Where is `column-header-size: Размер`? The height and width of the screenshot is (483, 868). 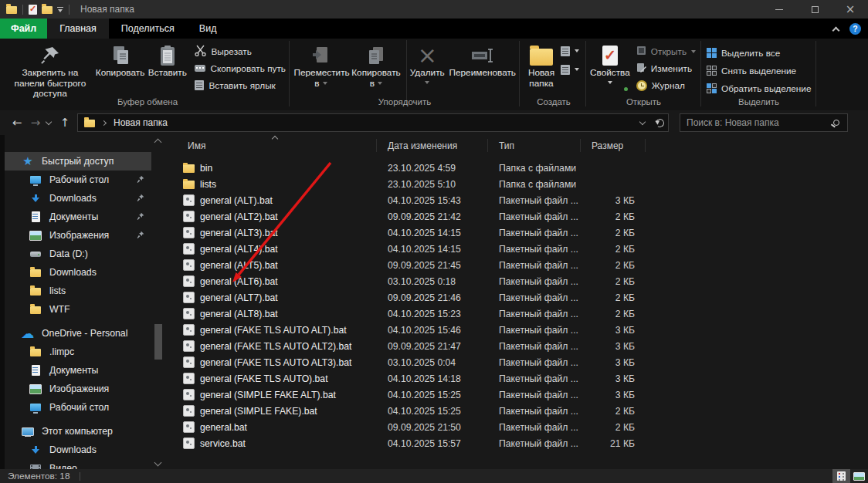 column-header-size: Размер is located at coordinates (613, 145).